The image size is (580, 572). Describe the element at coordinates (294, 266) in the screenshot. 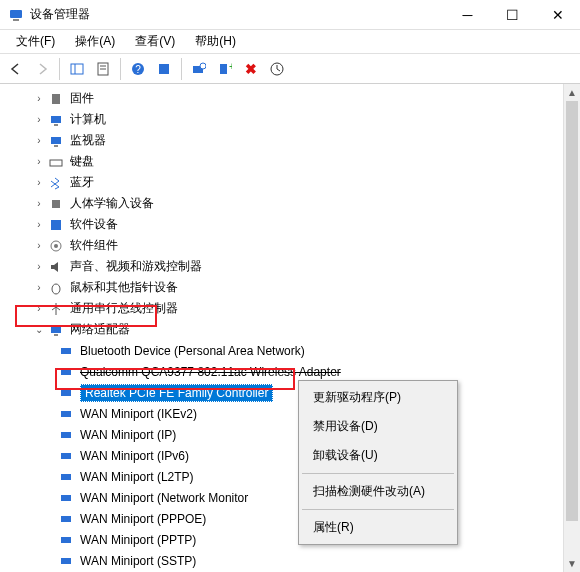

I see `tree-node-sound: › 声音、视频和游戏控制器` at that location.